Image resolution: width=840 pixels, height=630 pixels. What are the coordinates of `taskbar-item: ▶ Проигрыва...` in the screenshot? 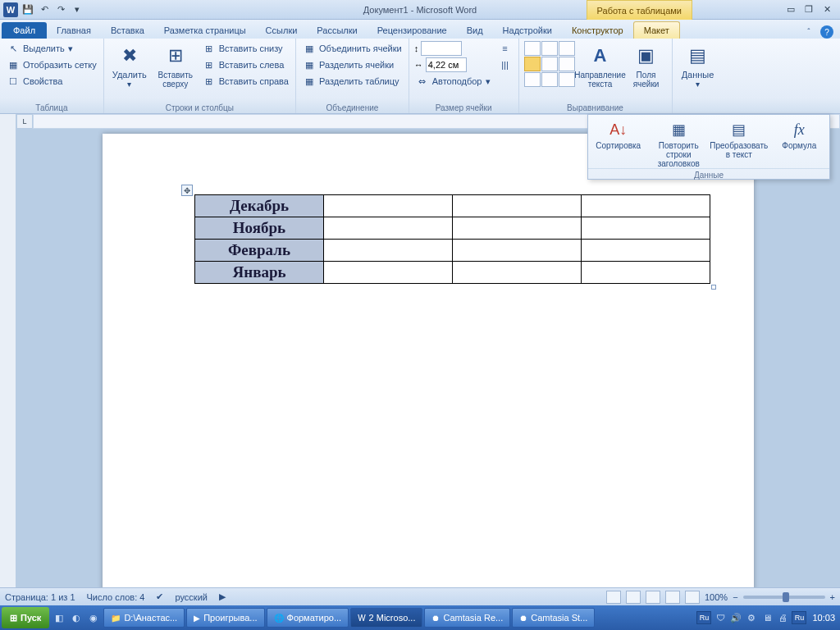 It's located at (225, 618).